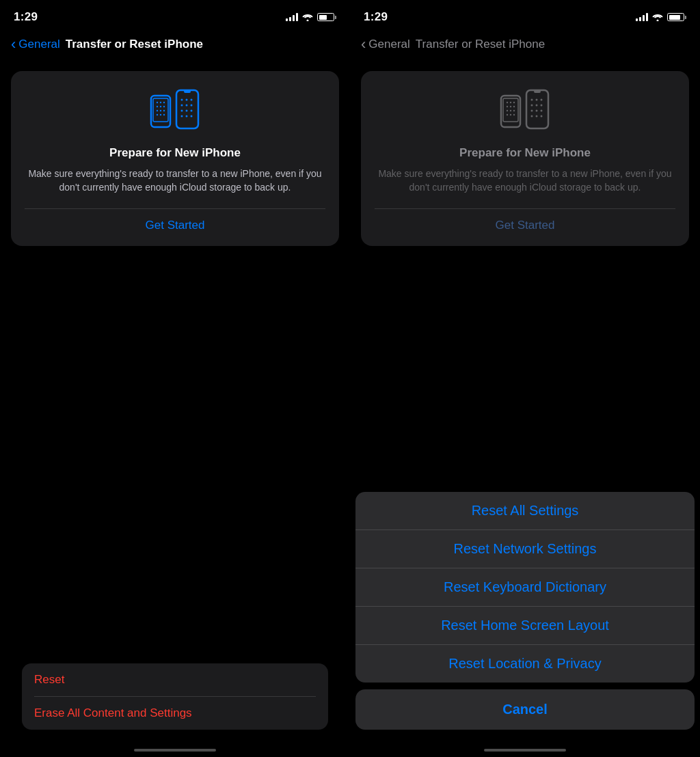  I want to click on reset-home-screen-layout-button: Reset Home Screen Layout, so click(525, 626).